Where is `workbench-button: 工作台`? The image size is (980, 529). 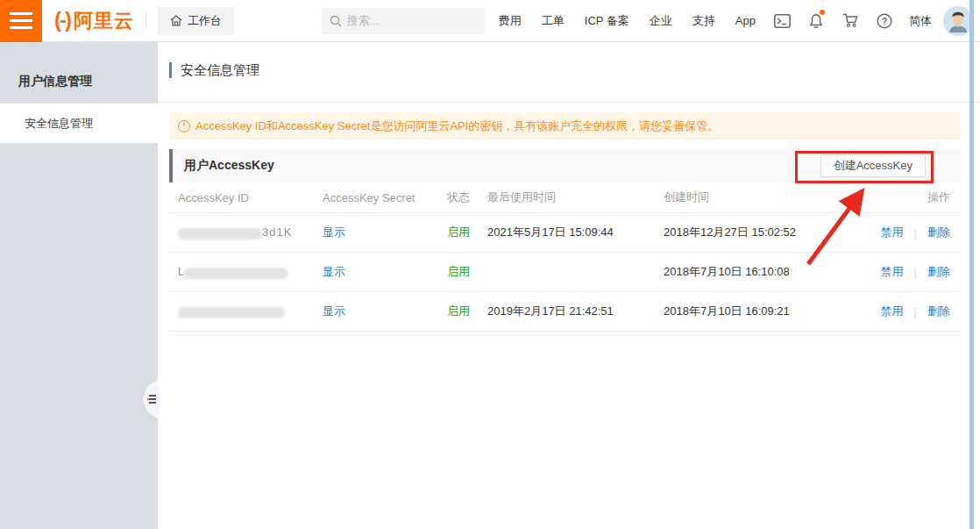
workbench-button: 工作台 is located at coordinates (196, 21).